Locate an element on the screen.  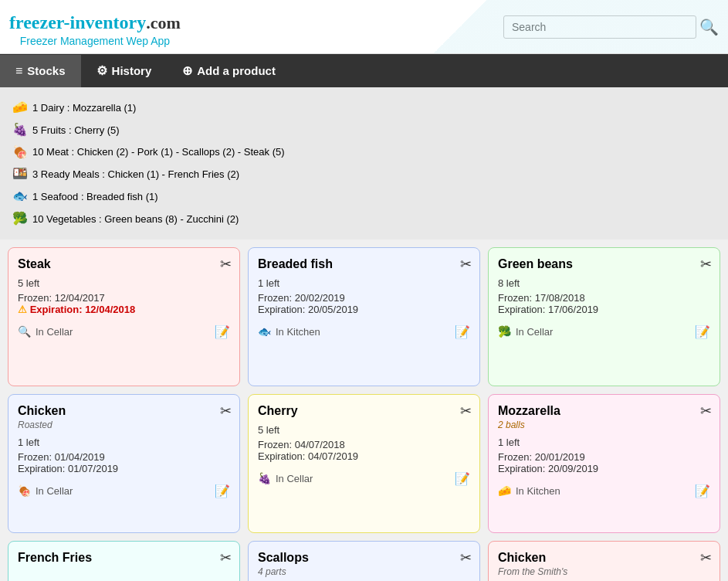
edit-beans-button: 📝 is located at coordinates (703, 332).